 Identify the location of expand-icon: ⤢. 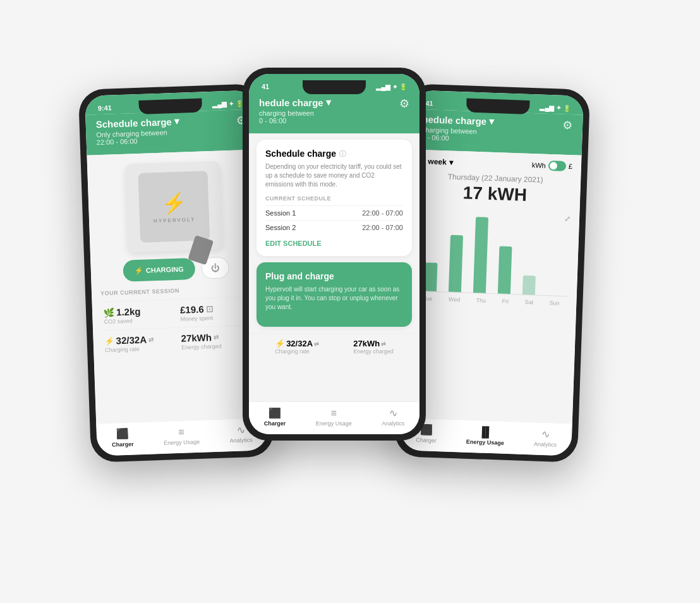
(567, 219).